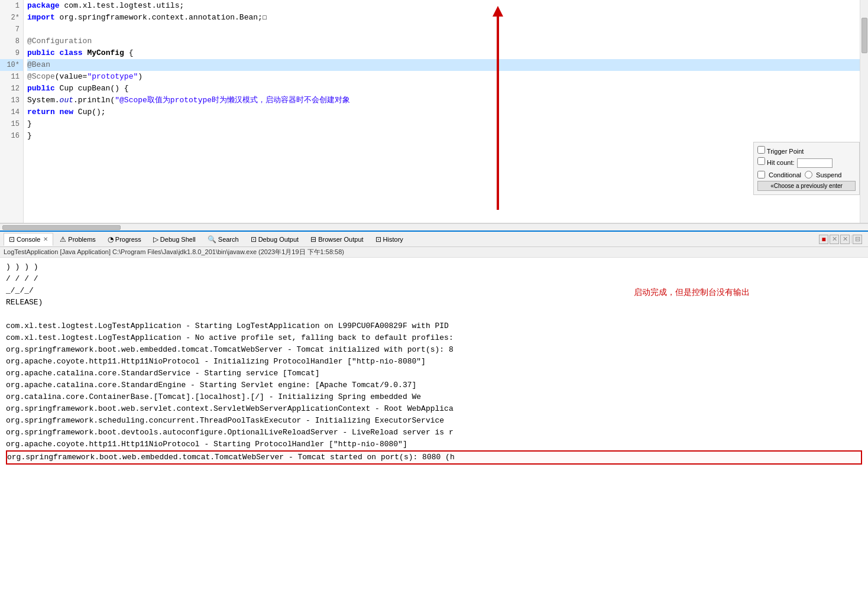 The height and width of the screenshot is (607, 868). Describe the element at coordinates (807, 150) in the screenshot. I see `trigger-point-label: Trigger Point` at that location.